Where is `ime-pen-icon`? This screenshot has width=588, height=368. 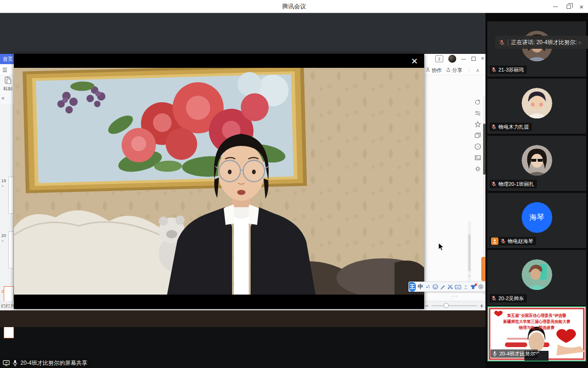 ime-pen-icon is located at coordinates (443, 287).